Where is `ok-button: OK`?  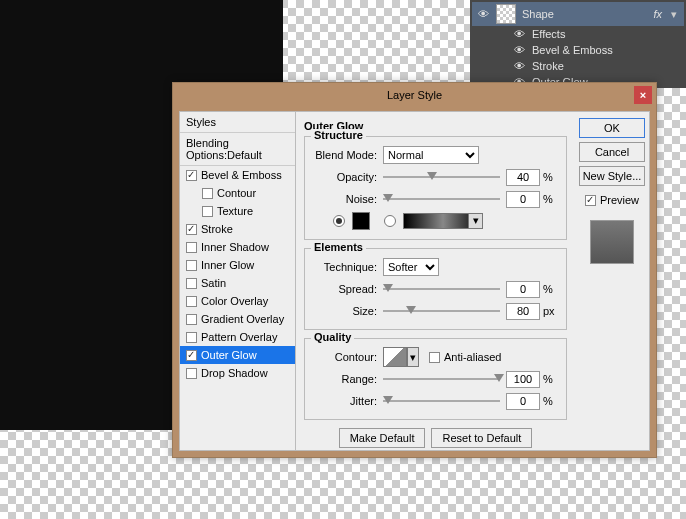 ok-button: OK is located at coordinates (612, 128).